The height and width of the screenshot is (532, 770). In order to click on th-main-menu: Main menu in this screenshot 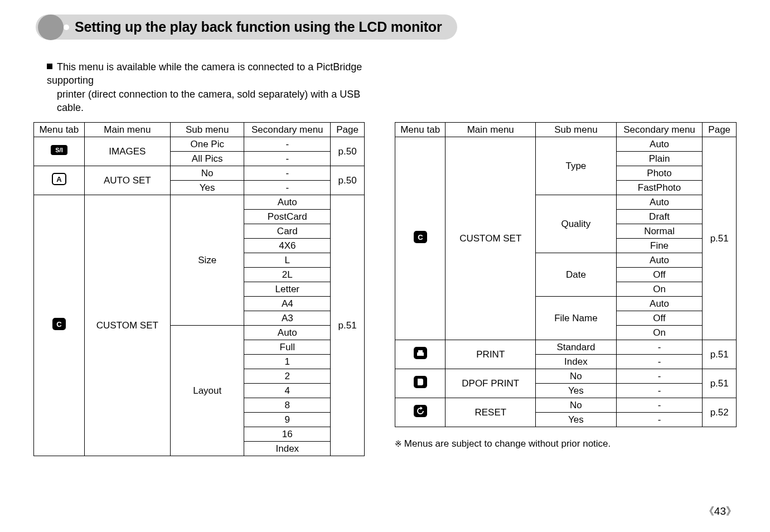, I will do `click(491, 130)`.